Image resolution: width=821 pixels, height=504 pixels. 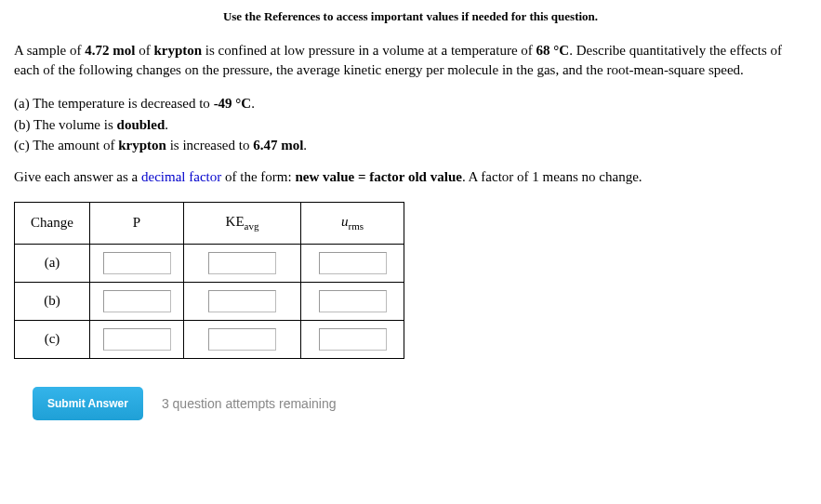 What do you see at coordinates (52, 338) in the screenshot?
I see `row-label: (c)` at bounding box center [52, 338].